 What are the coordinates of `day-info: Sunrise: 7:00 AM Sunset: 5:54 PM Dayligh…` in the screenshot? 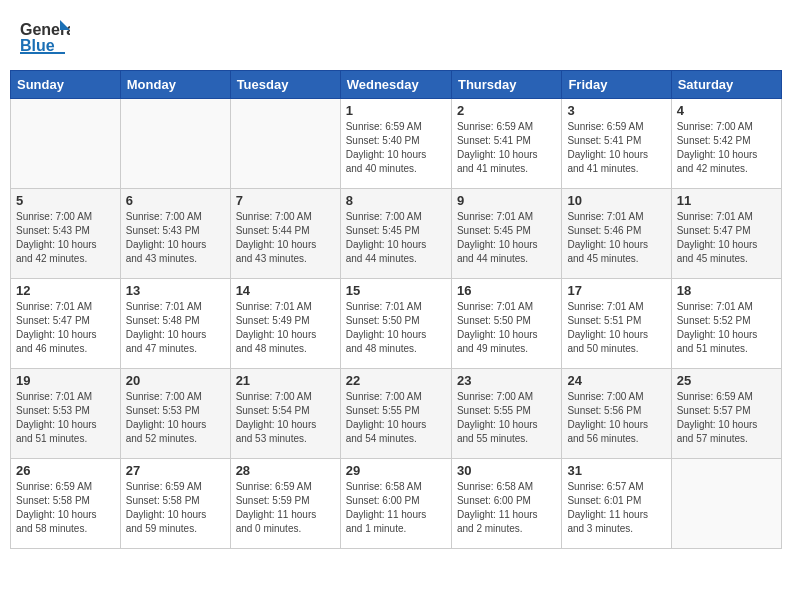 It's located at (286, 418).